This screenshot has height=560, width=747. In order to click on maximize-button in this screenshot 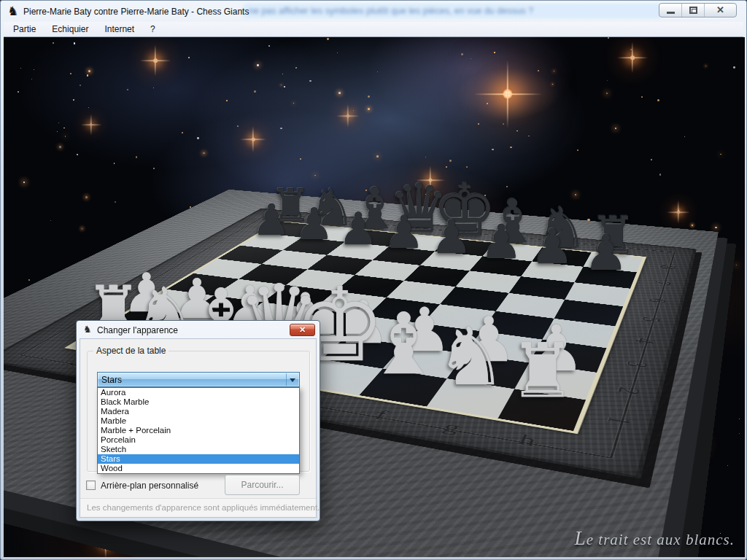, I will do `click(693, 10)`.